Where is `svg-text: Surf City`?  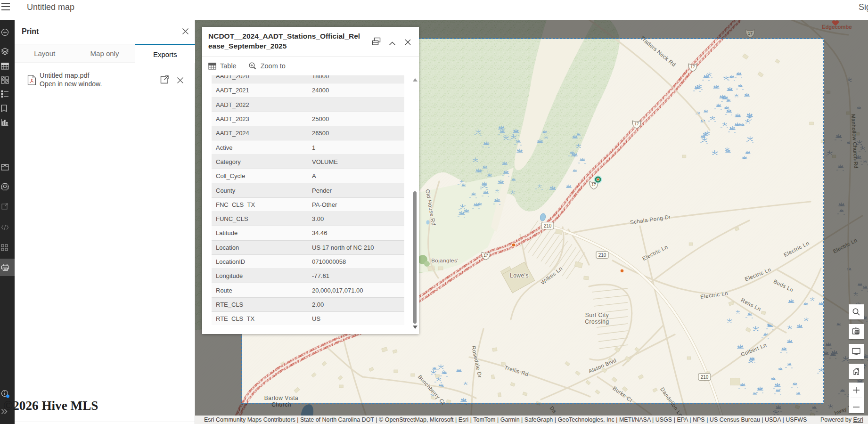 svg-text: Surf City is located at coordinates (598, 315).